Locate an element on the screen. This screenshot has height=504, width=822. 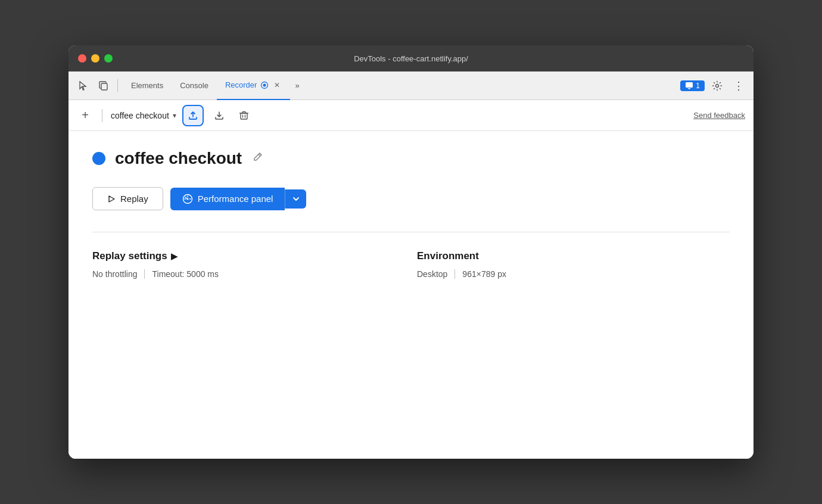
maximize-button is located at coordinates (108, 58).